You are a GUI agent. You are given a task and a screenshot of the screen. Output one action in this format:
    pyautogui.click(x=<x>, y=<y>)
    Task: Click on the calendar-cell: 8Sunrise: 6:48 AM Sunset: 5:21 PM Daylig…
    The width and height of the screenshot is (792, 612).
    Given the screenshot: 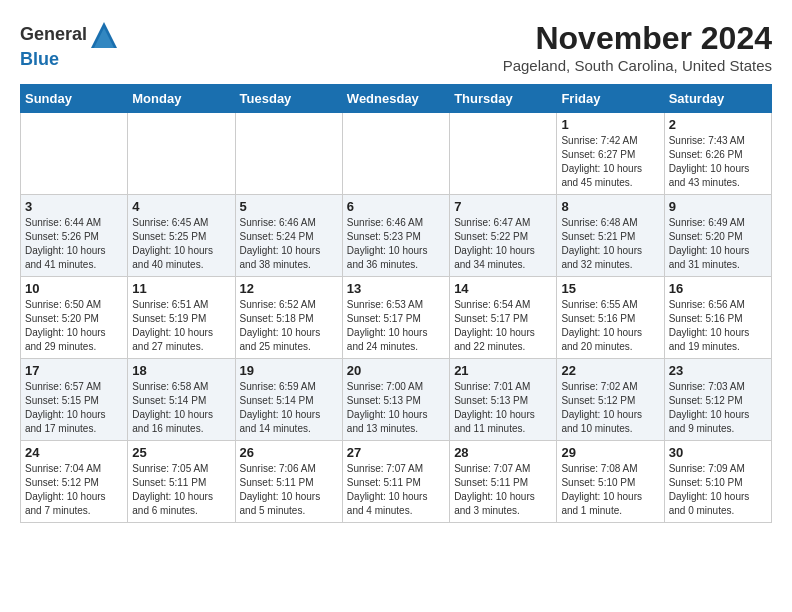 What is the action you would take?
    pyautogui.click(x=610, y=236)
    